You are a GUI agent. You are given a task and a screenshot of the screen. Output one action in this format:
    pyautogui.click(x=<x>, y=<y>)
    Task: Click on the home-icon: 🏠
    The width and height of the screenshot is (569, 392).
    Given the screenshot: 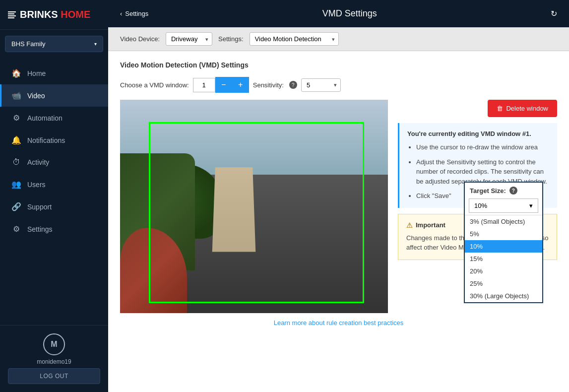 What is the action you would take?
    pyautogui.click(x=16, y=73)
    